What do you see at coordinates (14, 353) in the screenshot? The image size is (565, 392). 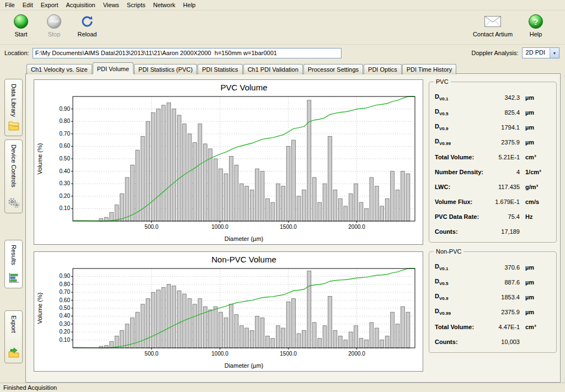 I see `export-folder-icon` at bounding box center [14, 353].